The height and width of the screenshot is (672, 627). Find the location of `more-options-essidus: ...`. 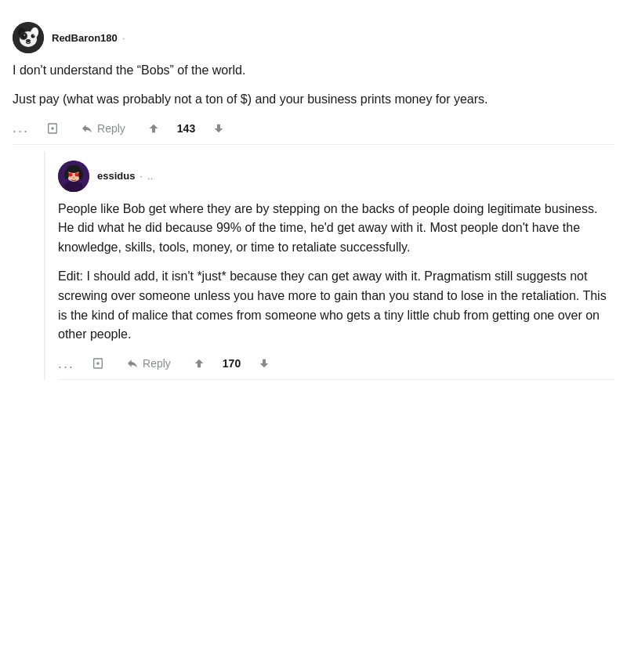

more-options-essidus: ... is located at coordinates (66, 363).